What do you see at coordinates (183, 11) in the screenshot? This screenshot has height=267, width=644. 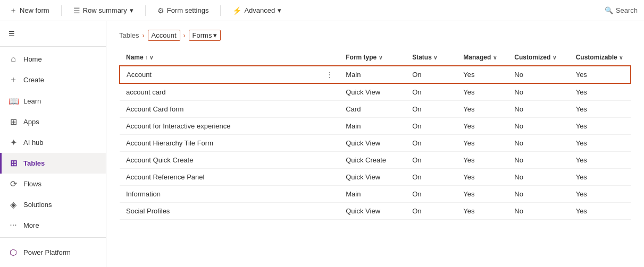 I see `form-settings-button: ⚙ Form settings` at bounding box center [183, 11].